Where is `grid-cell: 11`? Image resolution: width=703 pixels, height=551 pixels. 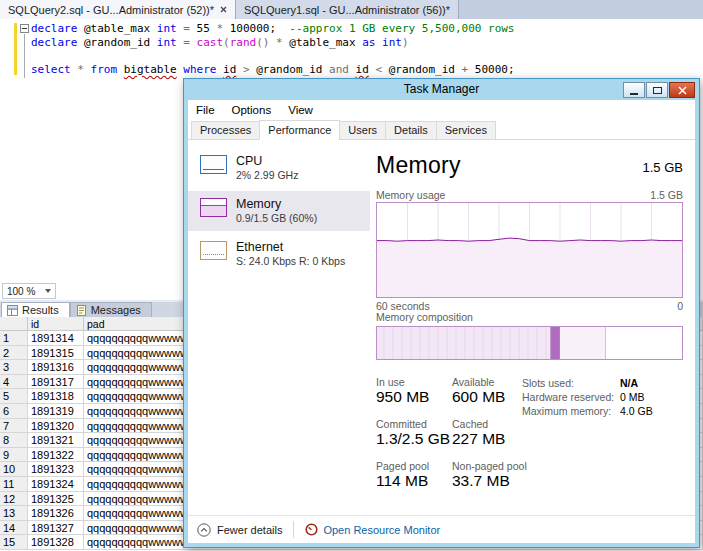 grid-cell: 11 is located at coordinates (14, 484).